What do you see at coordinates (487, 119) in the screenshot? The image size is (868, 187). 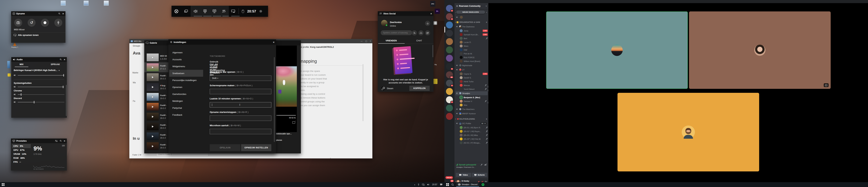 I see `add-channel-icon: +` at bounding box center [487, 119].